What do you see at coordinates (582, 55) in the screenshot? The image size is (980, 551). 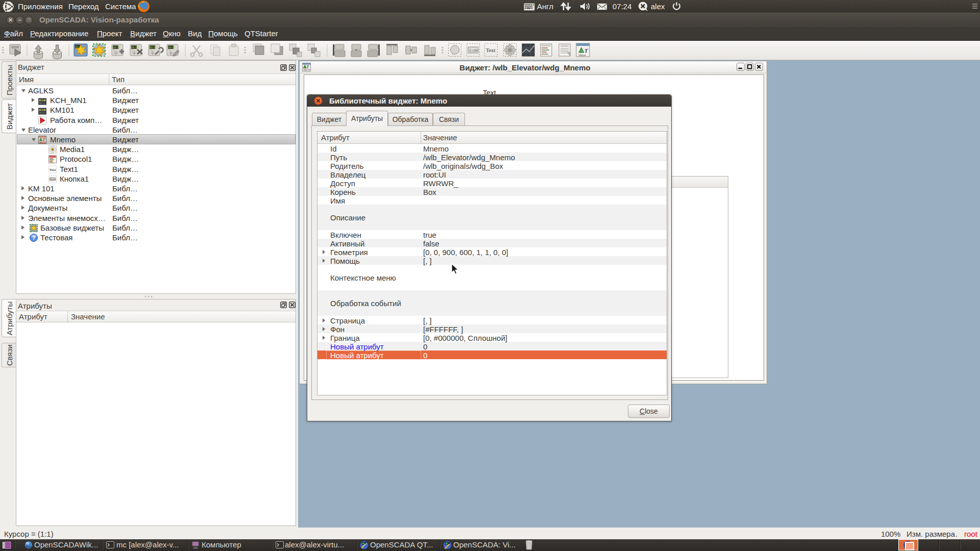 I see `svg-text: Value` at bounding box center [582, 55].